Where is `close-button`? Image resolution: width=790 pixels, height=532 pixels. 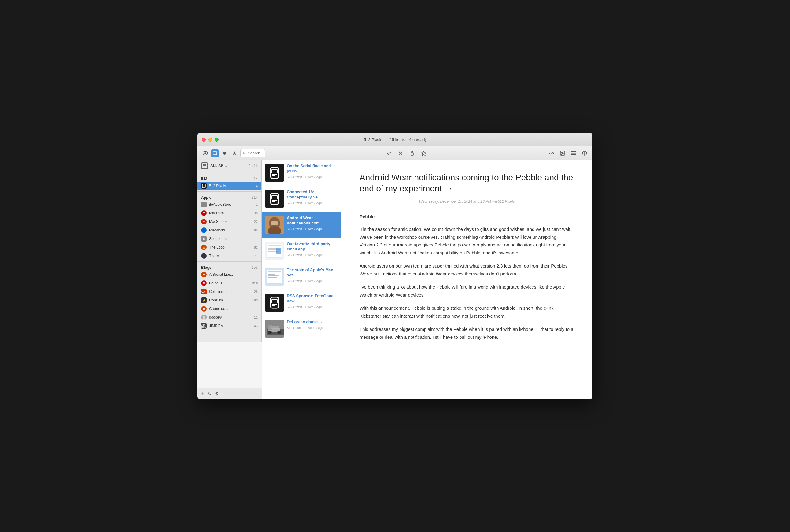
close-button is located at coordinates (204, 140).